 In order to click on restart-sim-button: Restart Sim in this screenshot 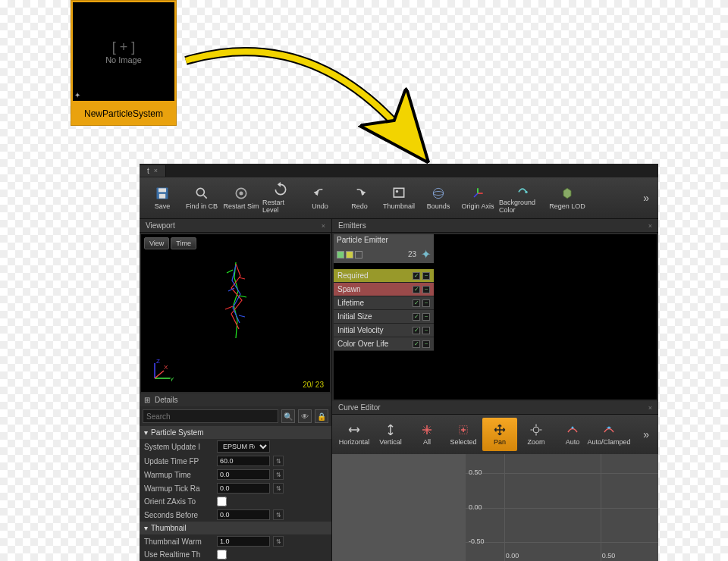, I will do `click(241, 198)`.